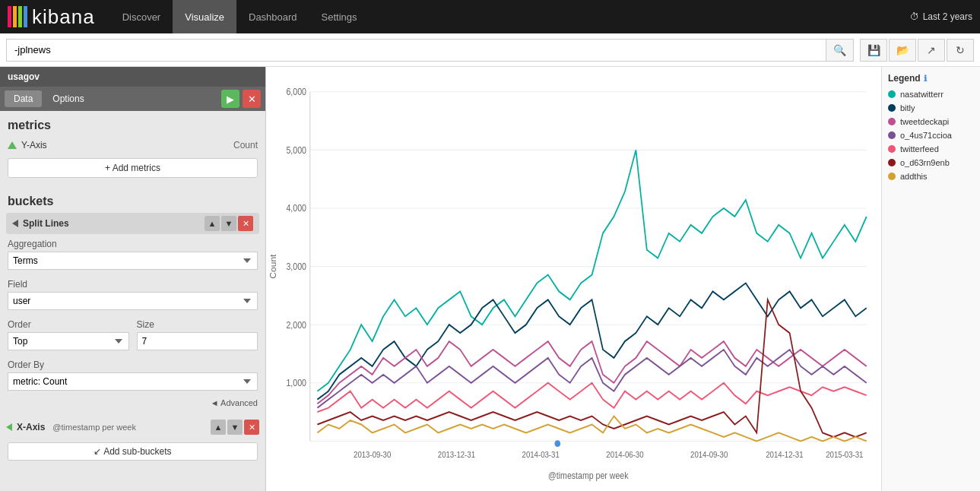 Image resolution: width=980 pixels, height=491 pixels. I want to click on legend-dot-nasatwitterr, so click(892, 94).